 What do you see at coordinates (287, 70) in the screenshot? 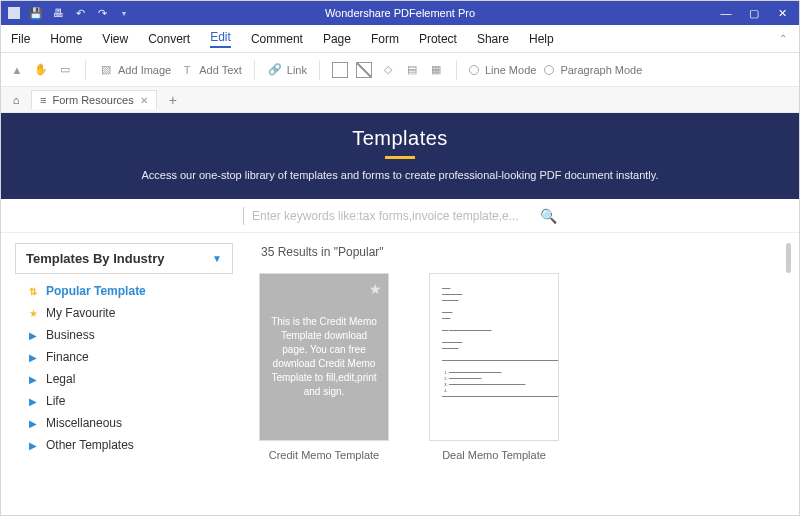
I see `link-button: 🔗Link` at bounding box center [287, 70].